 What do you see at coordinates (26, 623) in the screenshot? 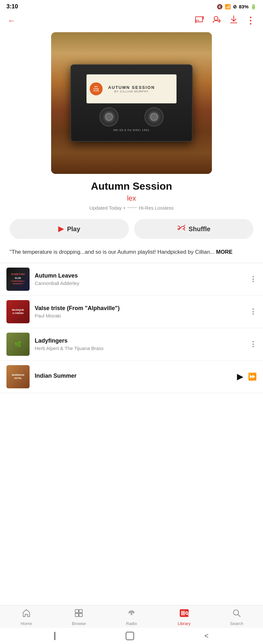
I see `home-label: Home` at bounding box center [26, 623].